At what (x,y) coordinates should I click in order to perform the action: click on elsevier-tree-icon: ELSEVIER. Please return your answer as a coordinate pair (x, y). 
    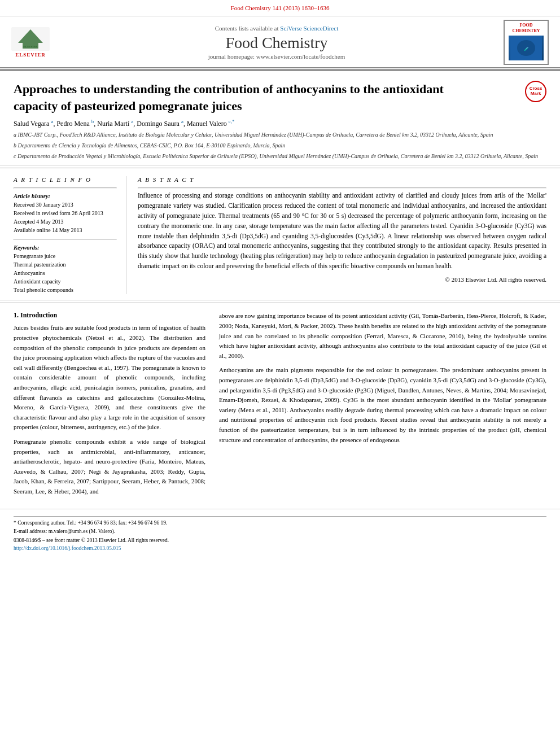
    Looking at the image, I should click on (30, 39).